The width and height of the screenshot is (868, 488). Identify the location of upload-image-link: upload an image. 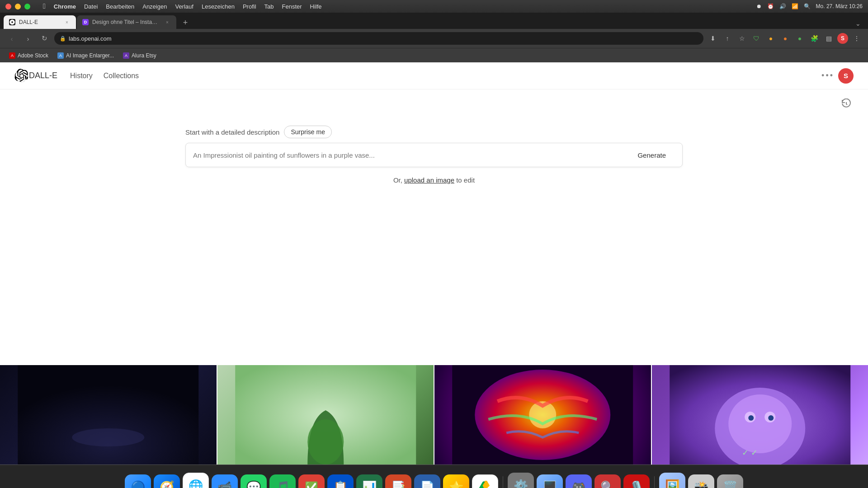
(429, 180).